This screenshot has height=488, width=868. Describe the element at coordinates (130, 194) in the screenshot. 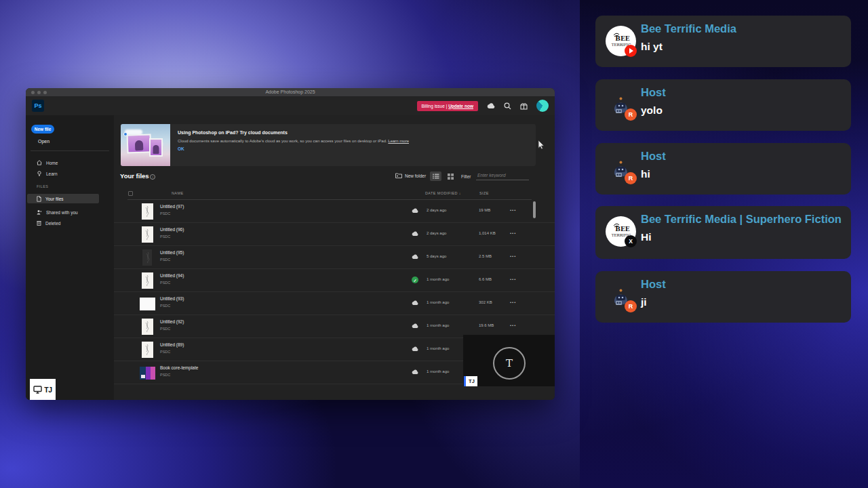

I see `select-all-checkbox` at that location.